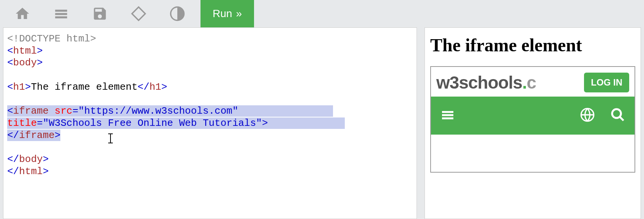 Image resolution: width=644 pixels, height=219 pixels. I want to click on code-token: <!DOCTYPE html>, so click(52, 39).